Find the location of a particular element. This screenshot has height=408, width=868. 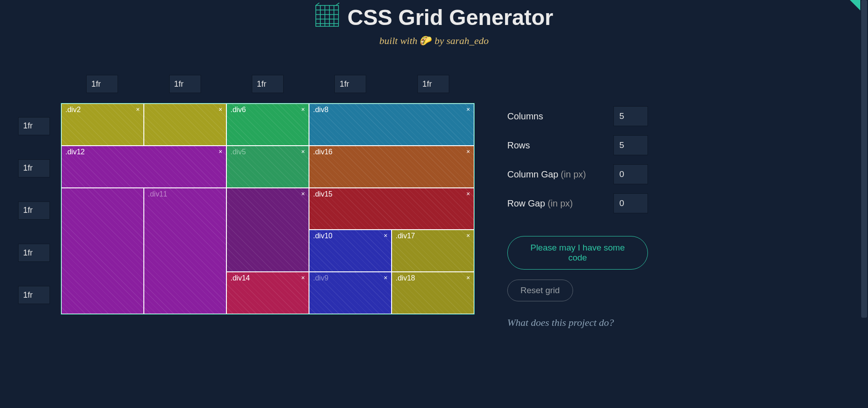

rows-input is located at coordinates (631, 145).